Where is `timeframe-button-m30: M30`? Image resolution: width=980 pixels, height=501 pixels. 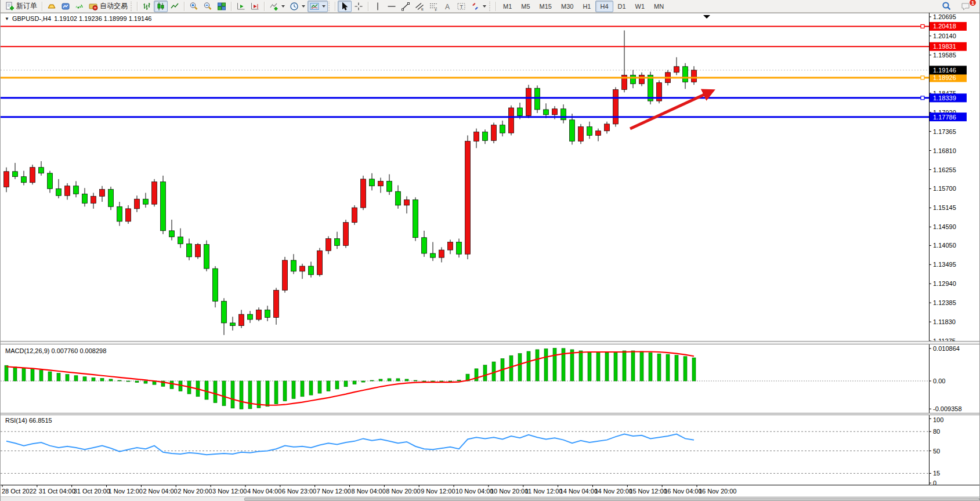
timeframe-button-m30: M30 is located at coordinates (567, 6).